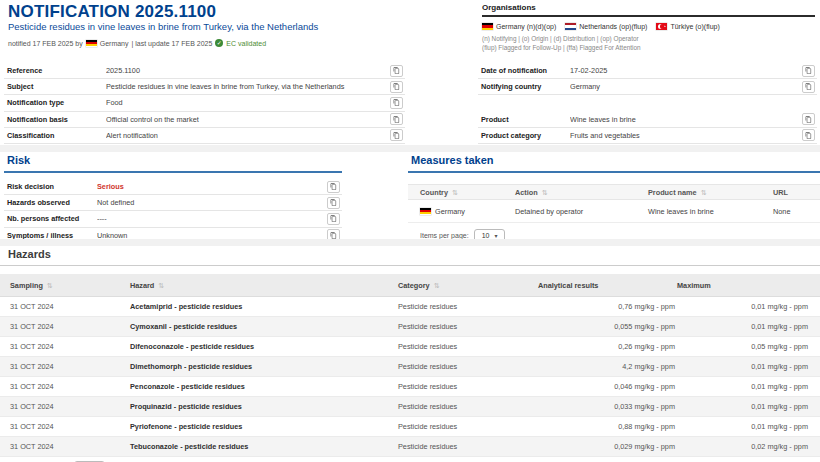 The width and height of the screenshot is (820, 462). Describe the element at coordinates (686, 136) in the screenshot. I see `field-value: Fruits and vegetables` at that location.